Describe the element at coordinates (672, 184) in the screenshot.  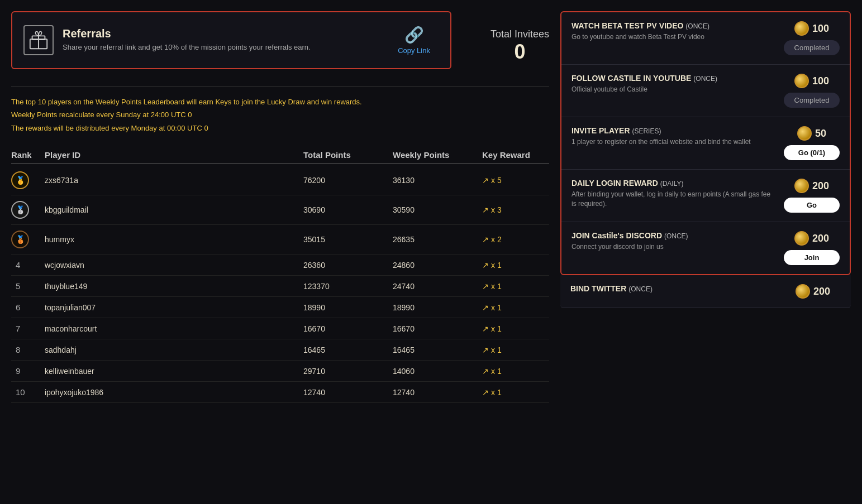
I see `mission-badge: (DAILY)` at that location.